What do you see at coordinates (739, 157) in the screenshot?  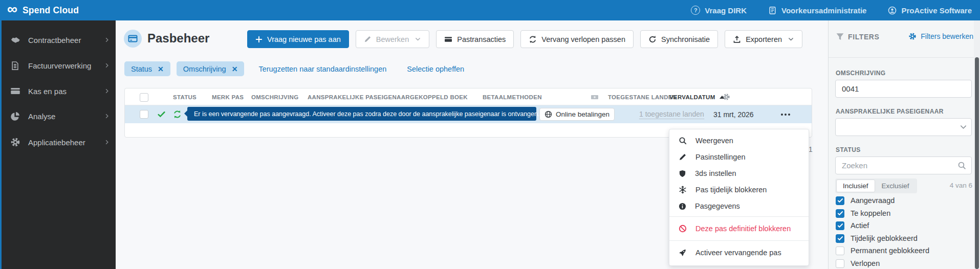 I see `menu-item-pasinstellingen: Pasinstellingen` at bounding box center [739, 157].